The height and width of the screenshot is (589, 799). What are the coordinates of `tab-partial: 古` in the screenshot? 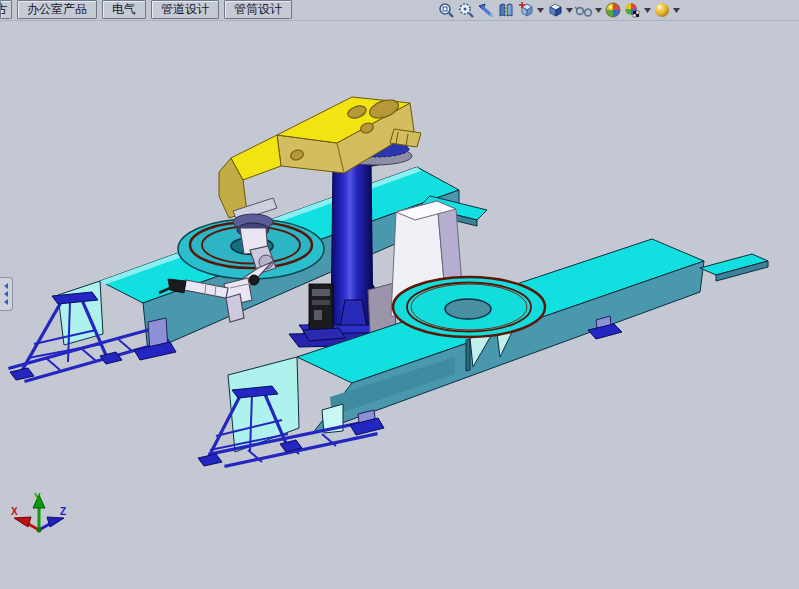 It's located at (6, 10).